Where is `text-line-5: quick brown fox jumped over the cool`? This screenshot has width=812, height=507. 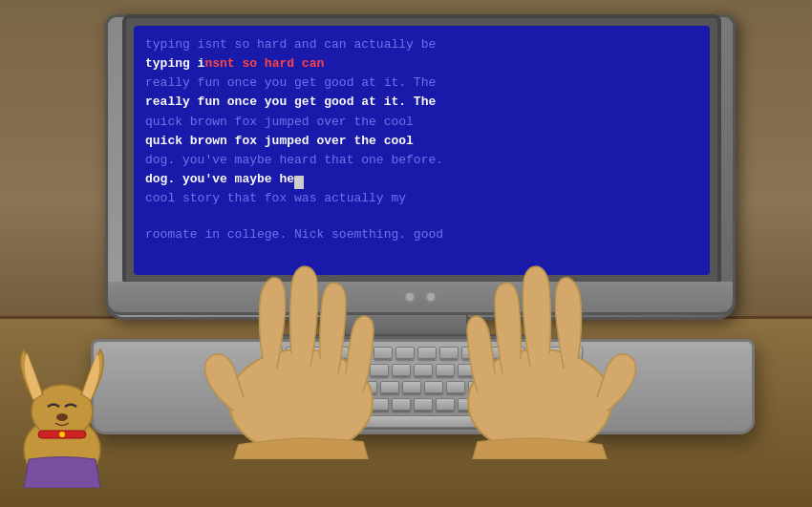
text-line-5: quick brown fox jumped over the cool is located at coordinates (422, 122).